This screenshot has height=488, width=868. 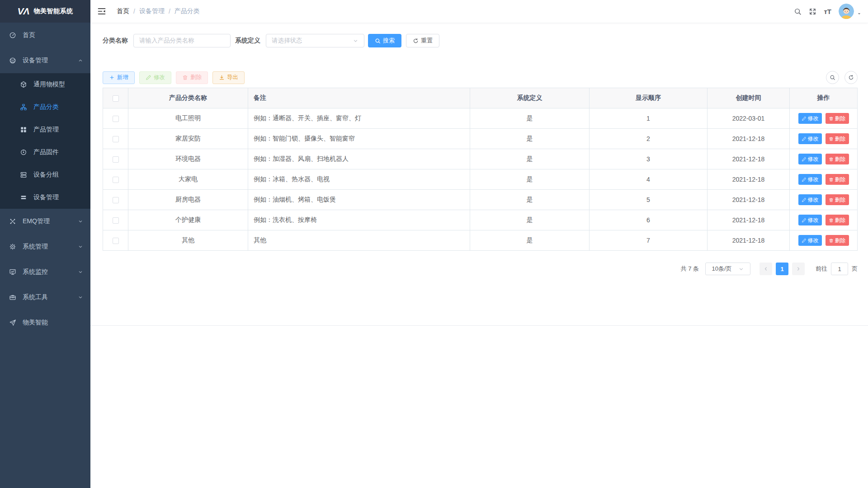 I want to click on sidebar-item-emq-management: EMQ管理, so click(x=45, y=221).